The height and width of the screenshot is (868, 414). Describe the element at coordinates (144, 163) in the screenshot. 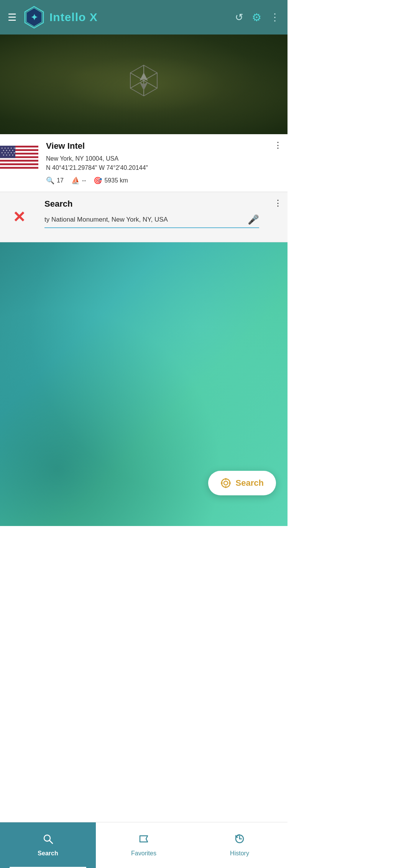

I see `view-intel-card: ★★★★★ ★★★★ ★★★★★ ★★★★ View Intel New Yor…` at that location.